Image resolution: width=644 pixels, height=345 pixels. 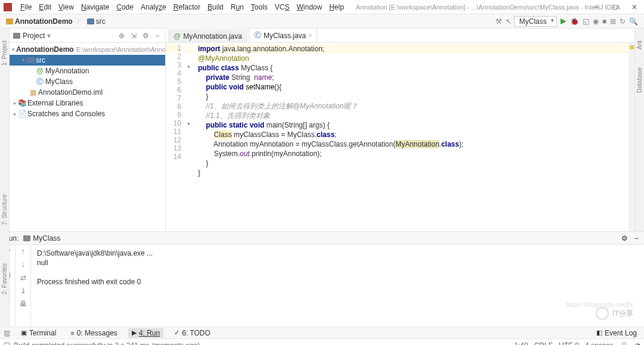 I want to click on locate-icon: ⊕, so click(x=122, y=36).